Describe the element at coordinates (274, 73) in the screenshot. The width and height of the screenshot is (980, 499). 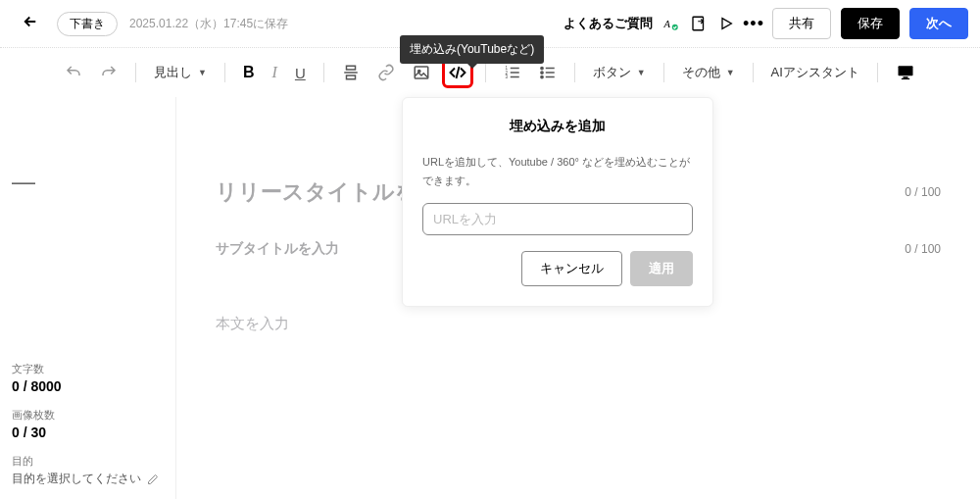
I see `italic-button: I` at that location.